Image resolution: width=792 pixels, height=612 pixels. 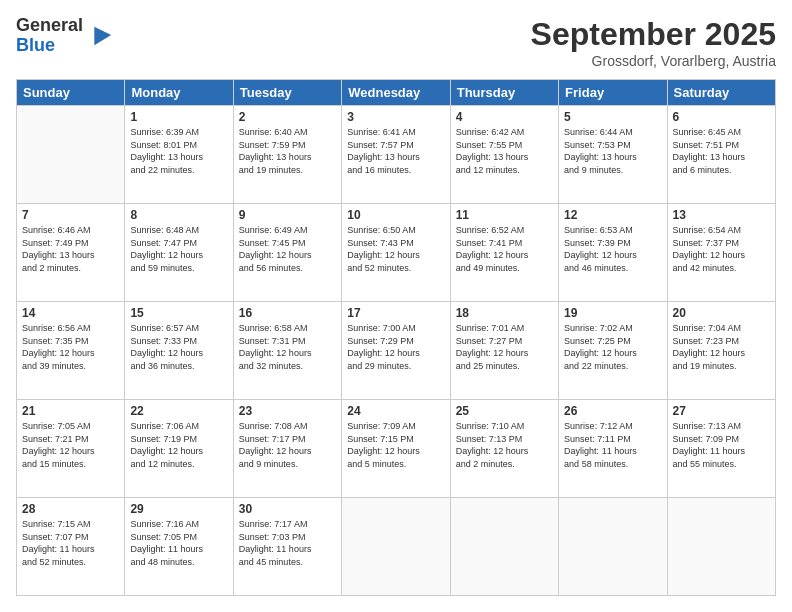 I want to click on calendar-header-monday: Monday, so click(x=179, y=93).